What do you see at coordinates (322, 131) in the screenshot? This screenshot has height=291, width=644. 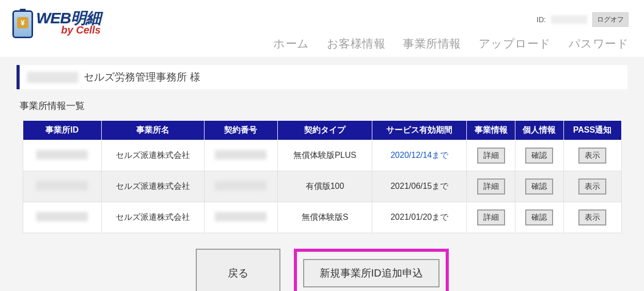 I see `table-header-row: 事業所ID 事業所名 契約番号 契約タイプ サービス有効期間 事業情報 個人情報…` at bounding box center [322, 131].